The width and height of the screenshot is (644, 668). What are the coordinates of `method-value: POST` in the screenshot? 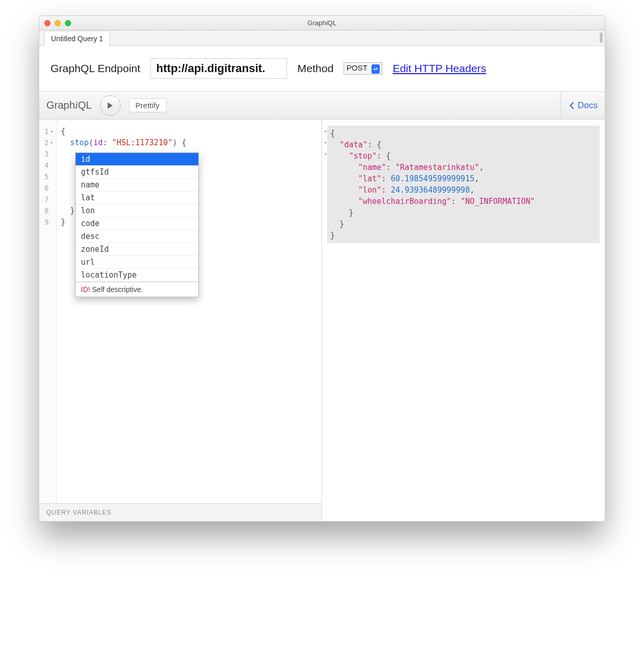 It's located at (357, 68).